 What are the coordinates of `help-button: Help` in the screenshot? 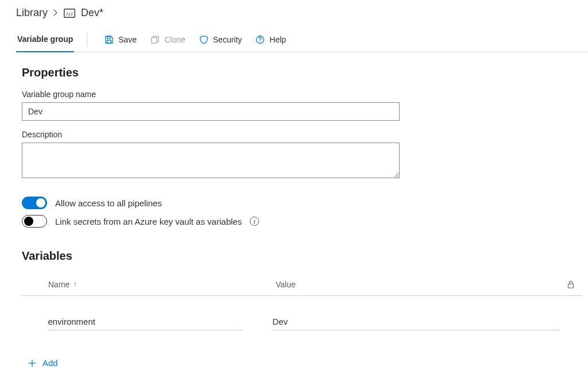 It's located at (271, 40).